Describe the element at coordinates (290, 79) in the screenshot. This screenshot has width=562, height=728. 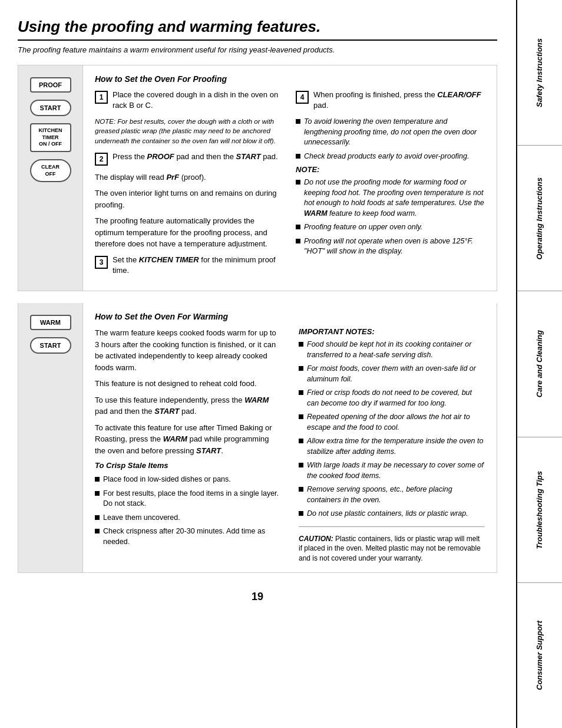
I see `proofing-heading: How to Set the Oven For Proofing` at that location.